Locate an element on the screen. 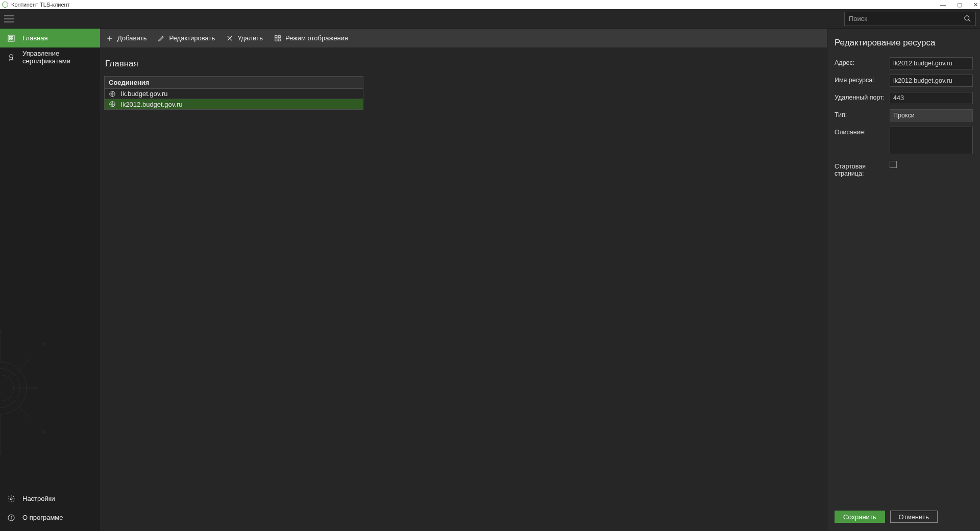 The height and width of the screenshot is (531, 980). toolbar-label: Удалить is located at coordinates (250, 38).